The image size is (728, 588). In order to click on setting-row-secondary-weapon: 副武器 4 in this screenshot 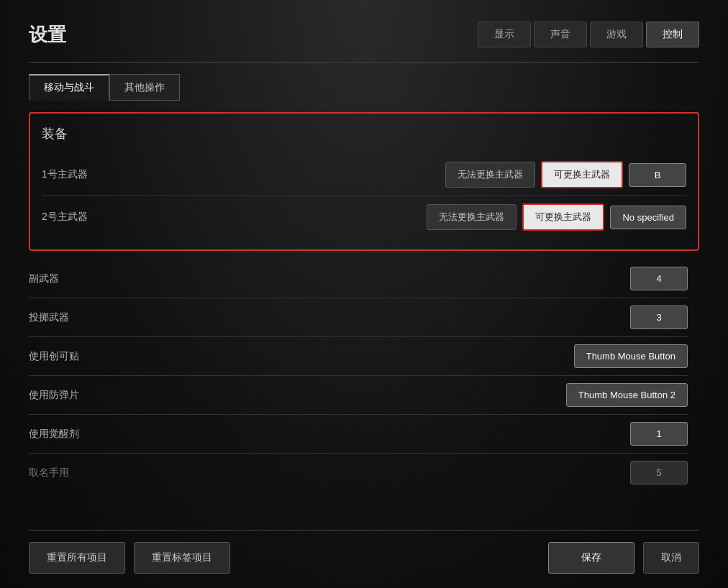, I will do `click(358, 279)`.